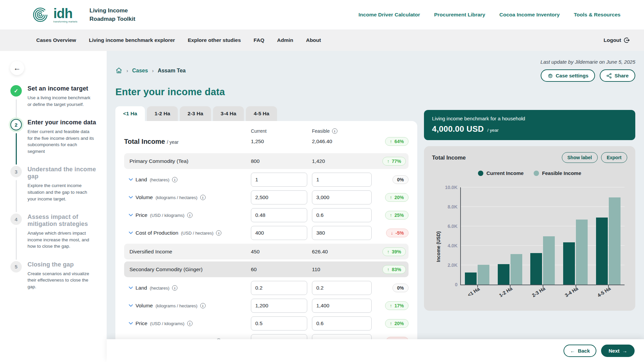 The width and height of the screenshot is (644, 362). What do you see at coordinates (266, 180) in the screenshot?
I see `income-row-land: Land(hectares)i0%` at bounding box center [266, 180].